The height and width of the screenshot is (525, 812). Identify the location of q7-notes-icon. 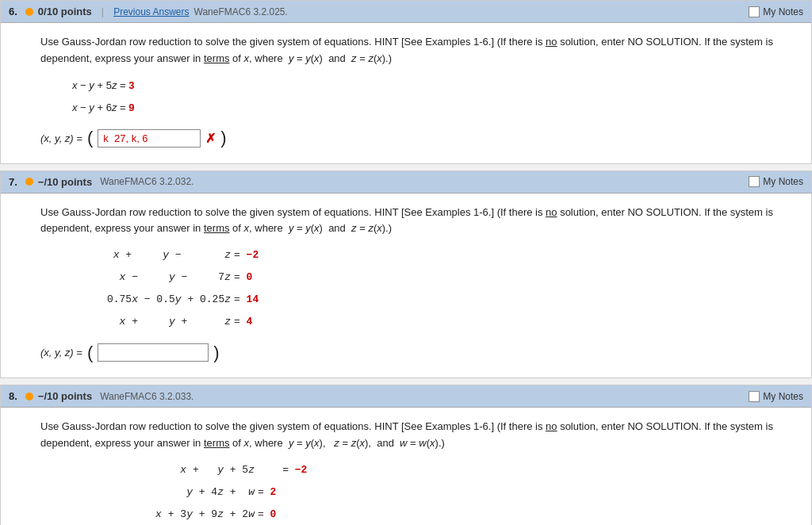
(754, 182).